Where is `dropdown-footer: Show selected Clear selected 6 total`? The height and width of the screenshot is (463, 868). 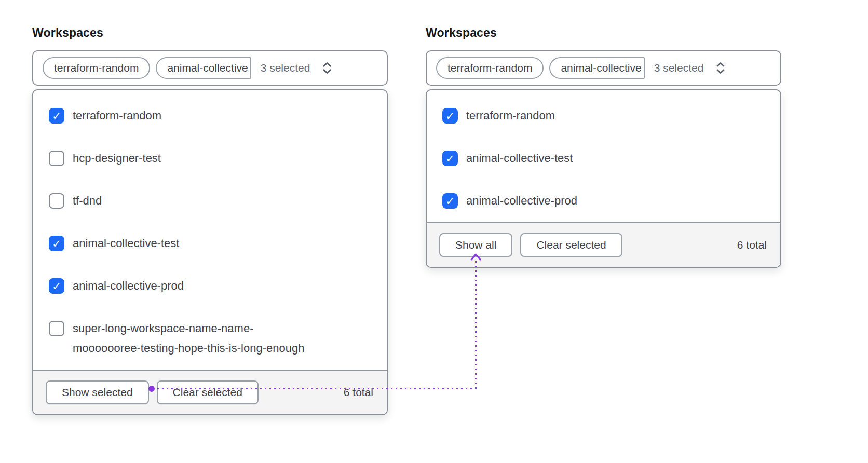 dropdown-footer: Show selected Clear selected 6 total is located at coordinates (210, 392).